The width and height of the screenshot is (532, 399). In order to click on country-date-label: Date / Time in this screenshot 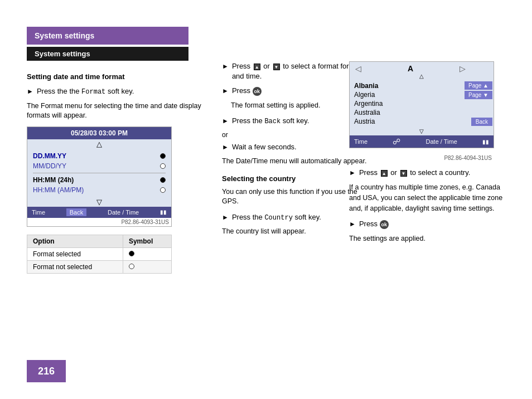, I will do `click(442, 142)`.